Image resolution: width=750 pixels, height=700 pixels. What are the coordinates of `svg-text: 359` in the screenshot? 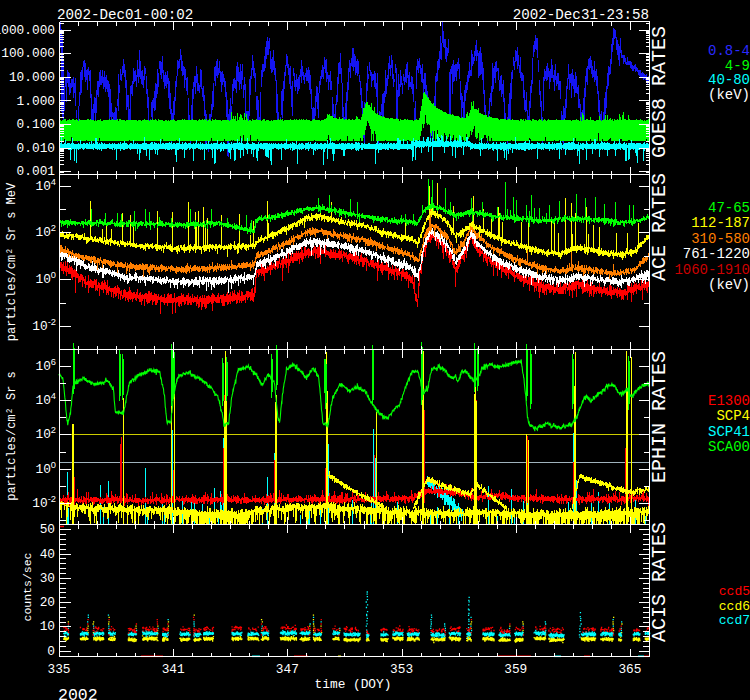 It's located at (516, 670).